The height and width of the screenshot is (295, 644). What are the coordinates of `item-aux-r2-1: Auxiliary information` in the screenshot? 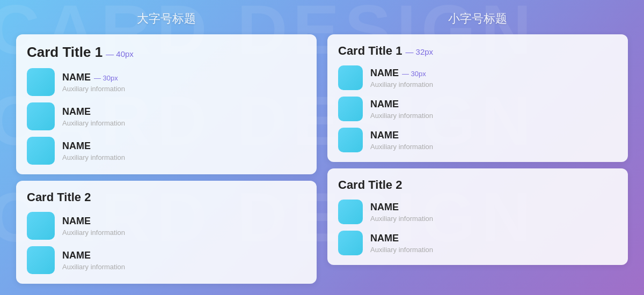 It's located at (401, 219).